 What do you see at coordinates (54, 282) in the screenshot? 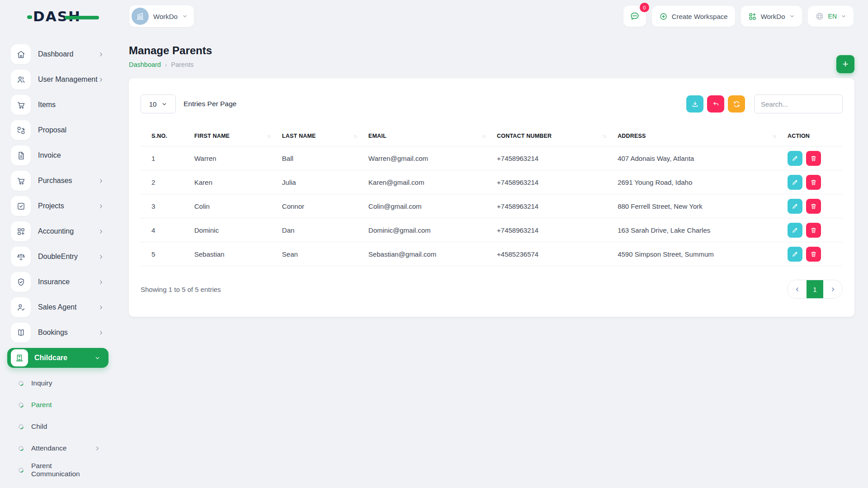
I see `sidebar-item-insurance: Insurance` at bounding box center [54, 282].